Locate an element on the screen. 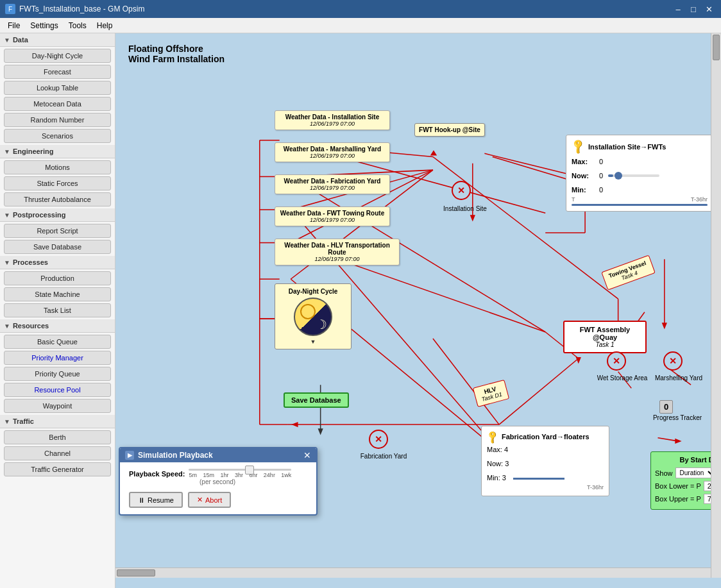 The height and width of the screenshot is (588, 721). sidebar-item-static-forces: Static Forces is located at coordinates (58, 183).